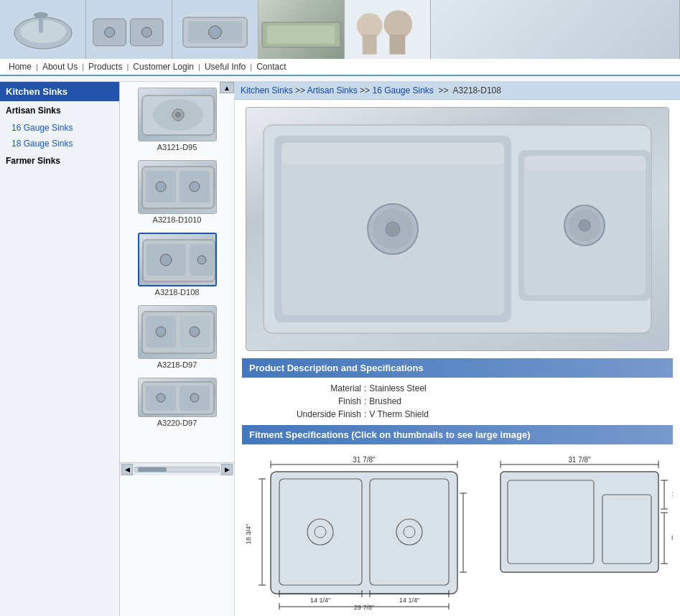  Describe the element at coordinates (251, 67) in the screenshot. I see `nav-sep-5: |` at that location.